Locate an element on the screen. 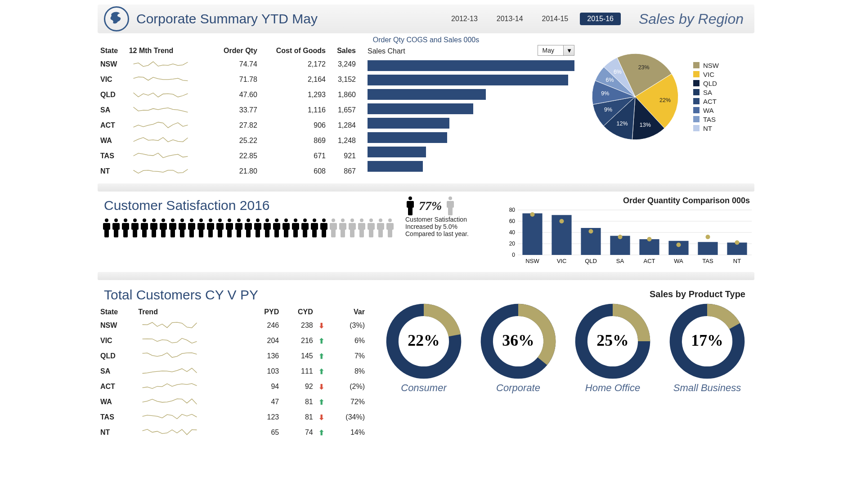 Image resolution: width=852 pixels, height=504 pixels. product-type-donuts: Sales by Product Type 22%Consumer36%Corp… is located at coordinates (565, 339).